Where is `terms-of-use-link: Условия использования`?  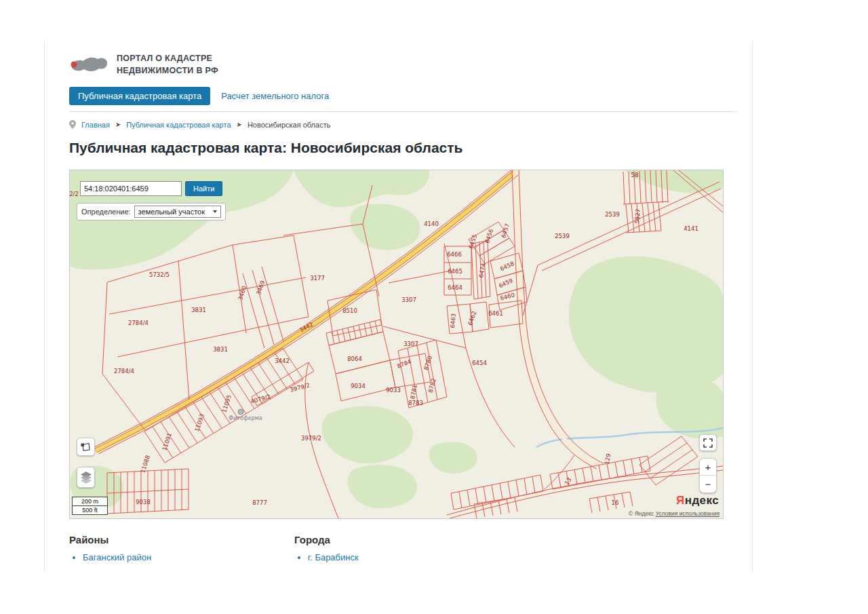
terms-of-use-link: Условия использования is located at coordinates (688, 514).